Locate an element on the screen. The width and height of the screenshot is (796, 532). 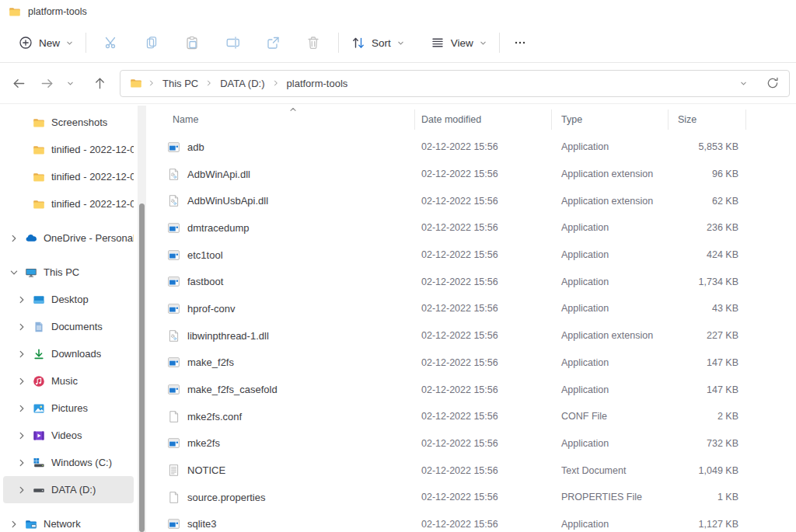
file-row-etc1tool: etc1tool02-12-2022 15:56Application424 K… is located at coordinates (471, 255).